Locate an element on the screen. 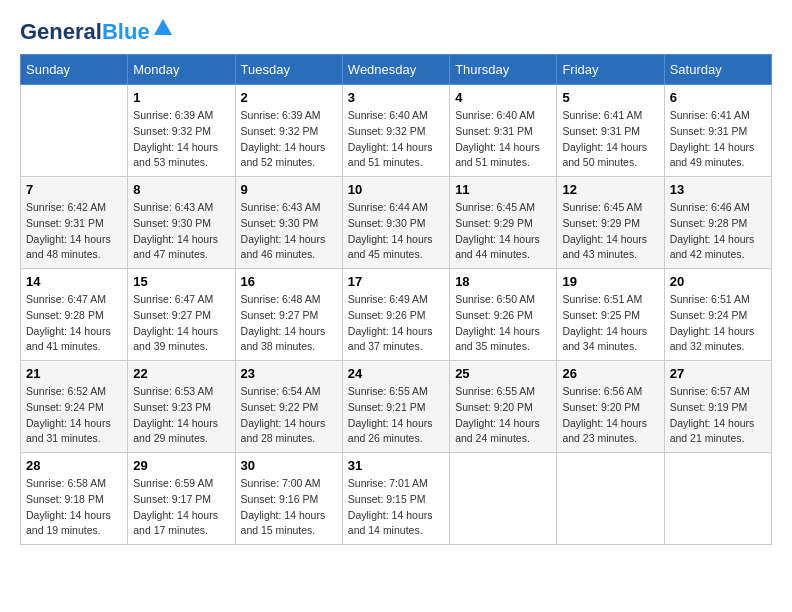 This screenshot has height=612, width=792. header-day: Sunday is located at coordinates (74, 70).